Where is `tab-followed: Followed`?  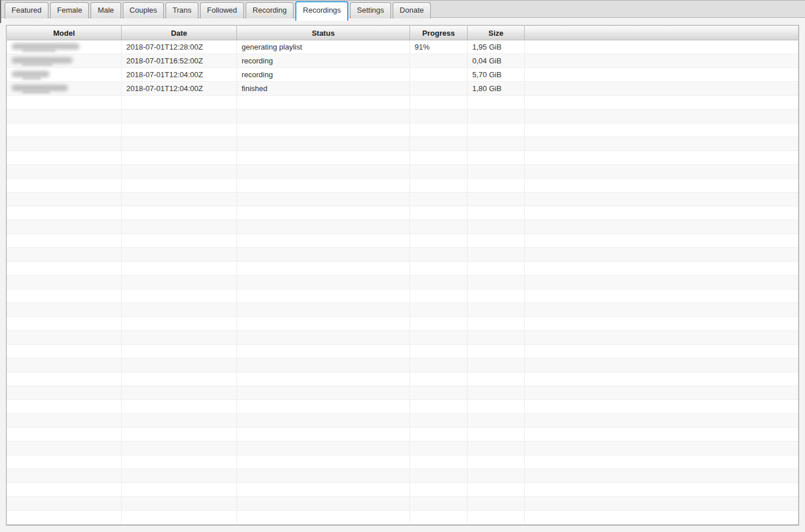
tab-followed: Followed is located at coordinates (222, 10).